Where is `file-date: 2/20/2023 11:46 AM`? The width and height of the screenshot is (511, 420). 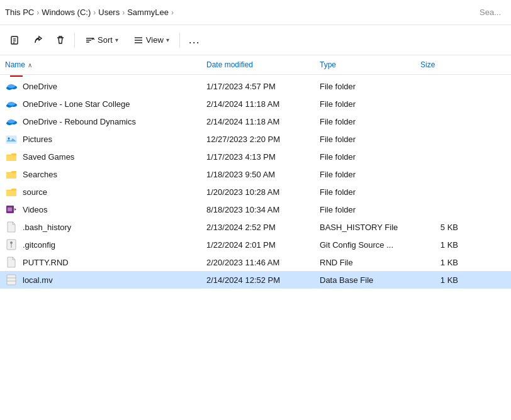
file-date: 2/20/2023 11:46 AM is located at coordinates (258, 263).